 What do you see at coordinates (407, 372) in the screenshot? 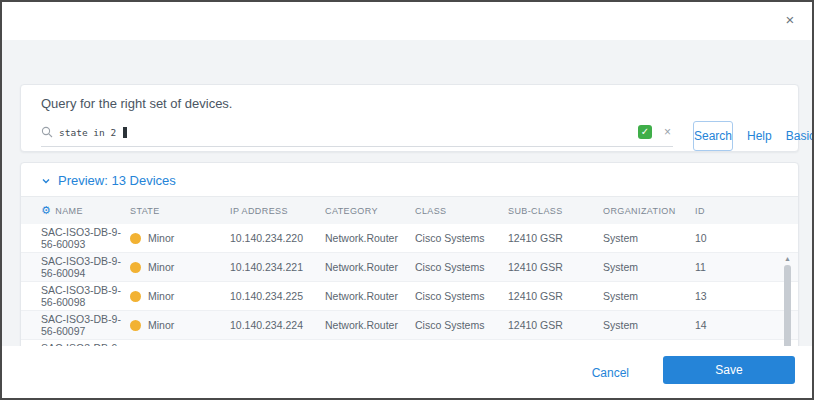
I see `dialog-footer: Cancel Save` at bounding box center [407, 372].